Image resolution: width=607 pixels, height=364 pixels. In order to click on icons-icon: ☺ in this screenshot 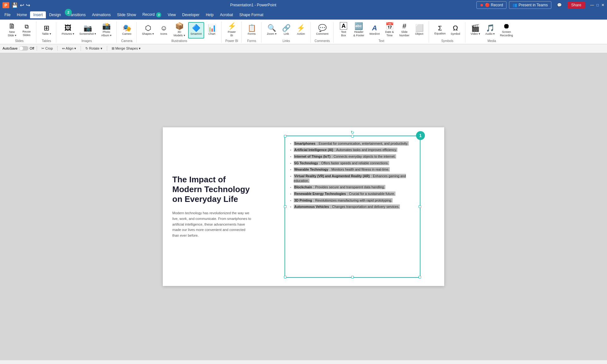, I will do `click(164, 28)`.